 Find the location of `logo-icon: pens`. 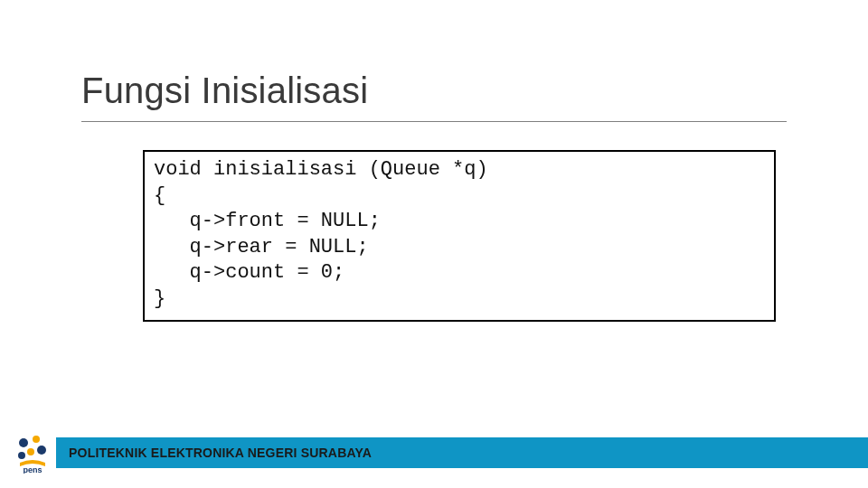

logo-icon: pens is located at coordinates (33, 452).